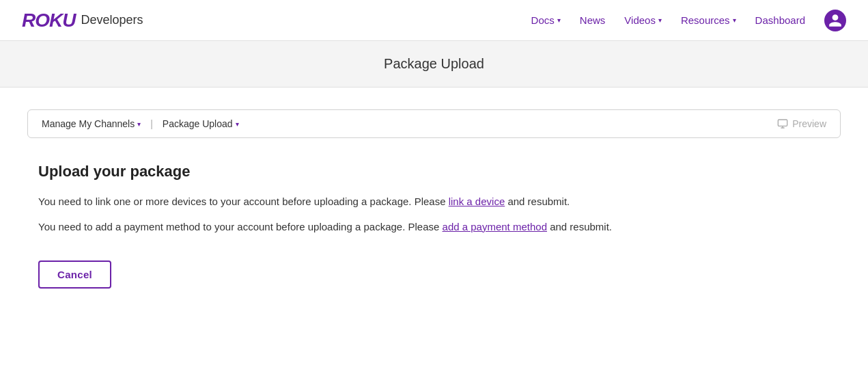 The height and width of the screenshot is (374, 868). What do you see at coordinates (434, 172) in the screenshot?
I see `upload-title: Upload your package` at bounding box center [434, 172].